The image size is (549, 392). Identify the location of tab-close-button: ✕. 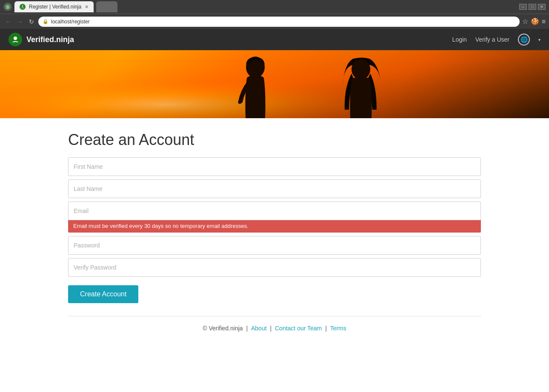
(87, 7).